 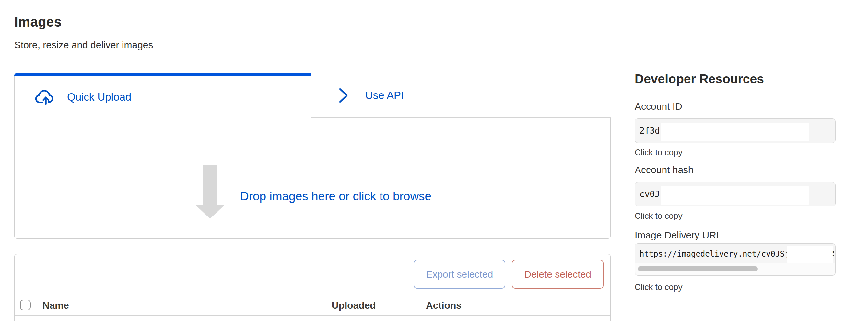 I want to click on horizontal-scrollbar-track, so click(x=735, y=269).